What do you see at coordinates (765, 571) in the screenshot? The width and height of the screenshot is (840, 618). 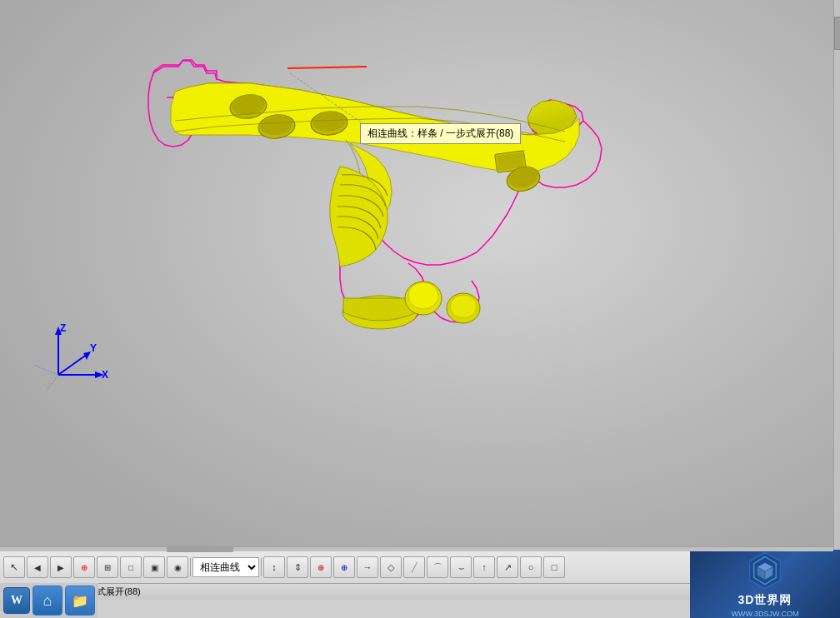 I see `logo-icon` at bounding box center [765, 571].